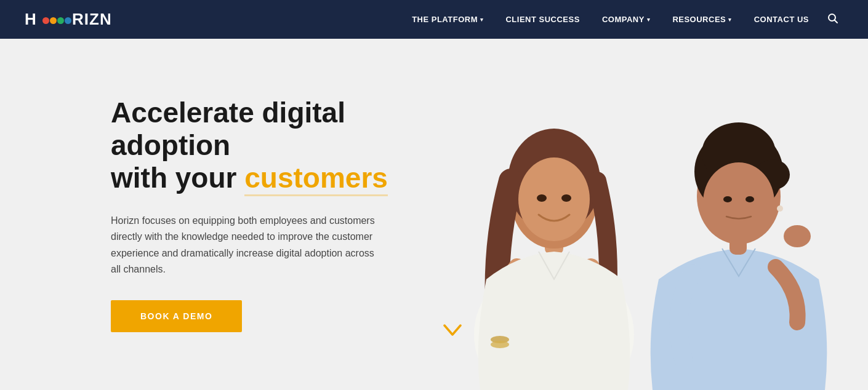 This screenshot has width=868, height=390. I want to click on nav-item-client-success: CLIENT SUCCESS, so click(542, 20).